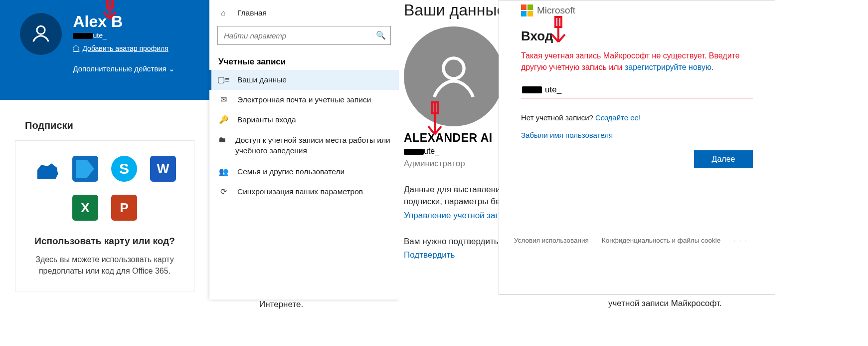 This screenshot has height=346, width=868. Describe the element at coordinates (281, 305) in the screenshot. I see `truncated-text: Интернете.` at that location.